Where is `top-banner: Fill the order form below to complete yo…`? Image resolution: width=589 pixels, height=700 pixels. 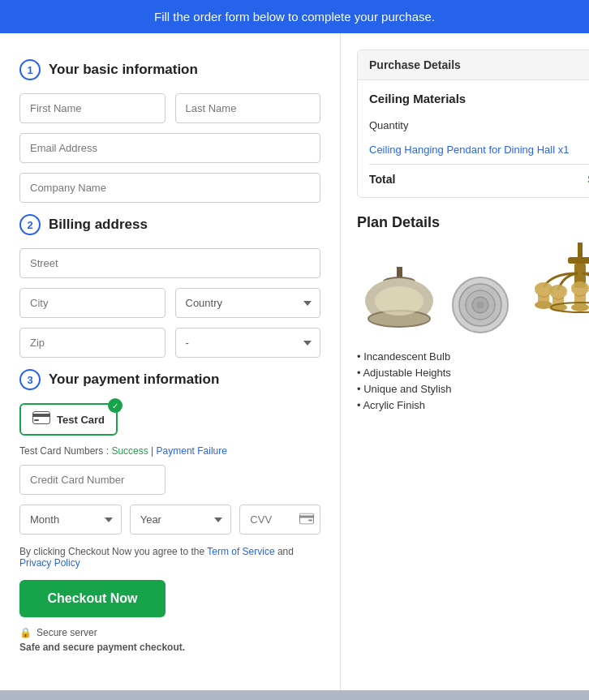
top-banner: Fill the order form below to complete yo… is located at coordinates (294, 16).